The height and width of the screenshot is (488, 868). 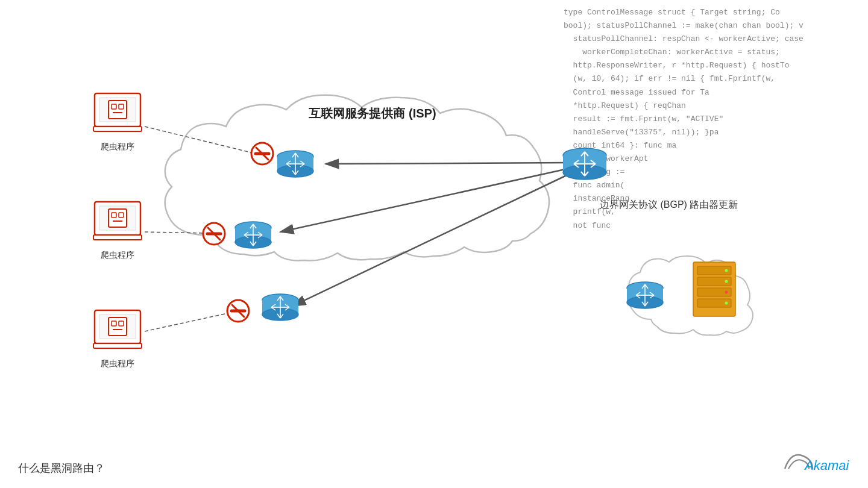 What do you see at coordinates (373, 113) in the screenshot?
I see `isp-label: 互联网服务提供商 (ISP)` at bounding box center [373, 113].